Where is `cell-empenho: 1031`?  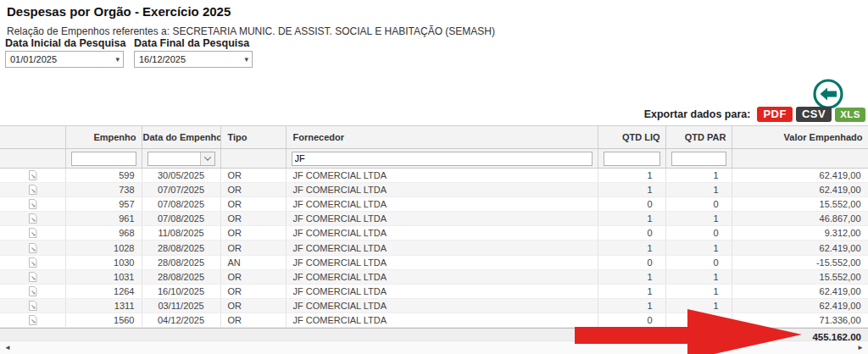
cell-empenho: 1031 is located at coordinates (103, 276).